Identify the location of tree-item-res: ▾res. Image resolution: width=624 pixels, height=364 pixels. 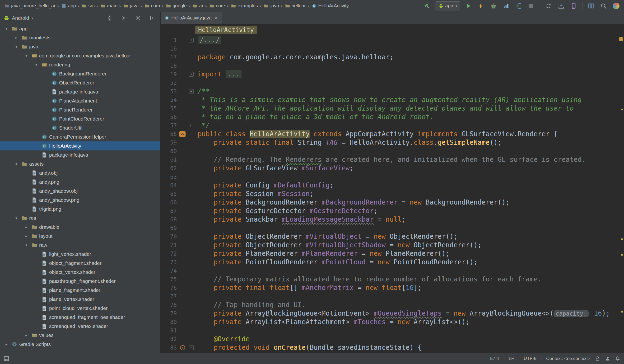
(80, 218).